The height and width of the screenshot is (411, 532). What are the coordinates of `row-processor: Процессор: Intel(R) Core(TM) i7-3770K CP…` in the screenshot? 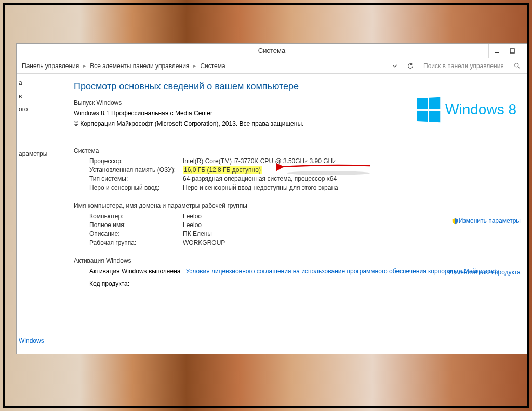 It's located at (303, 161).